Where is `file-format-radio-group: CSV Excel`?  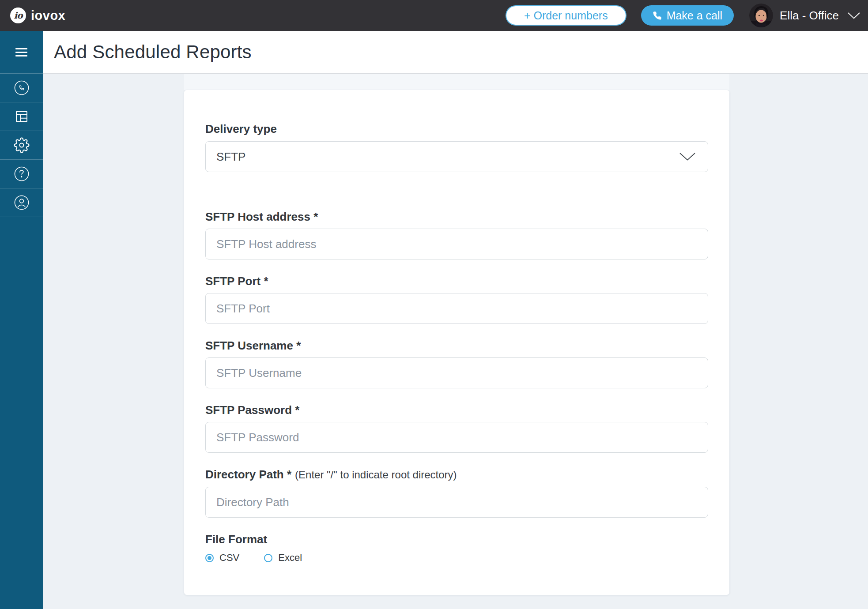 file-format-radio-group: CSV Excel is located at coordinates (457, 558).